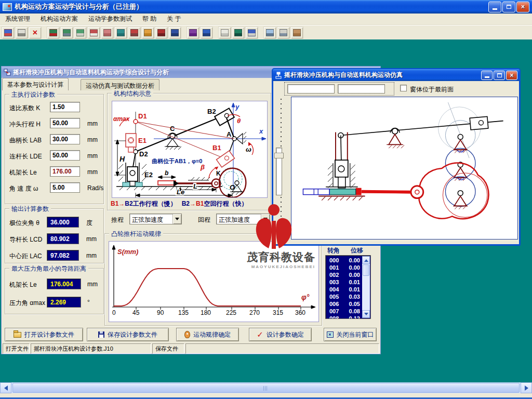  What do you see at coordinates (499, 75) in the screenshot?
I see `sim-maximize-button` at bounding box center [499, 75].